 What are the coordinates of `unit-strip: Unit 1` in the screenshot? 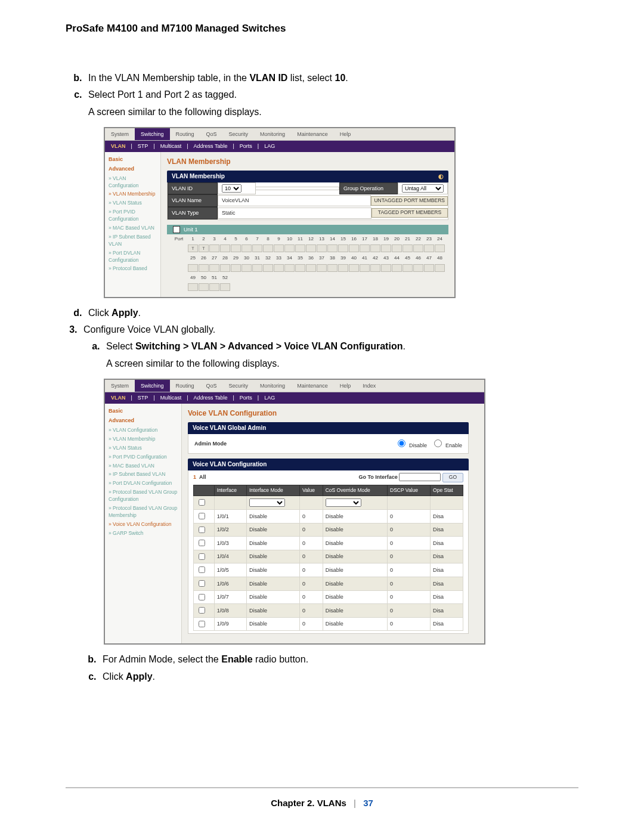 It's located at (308, 230).